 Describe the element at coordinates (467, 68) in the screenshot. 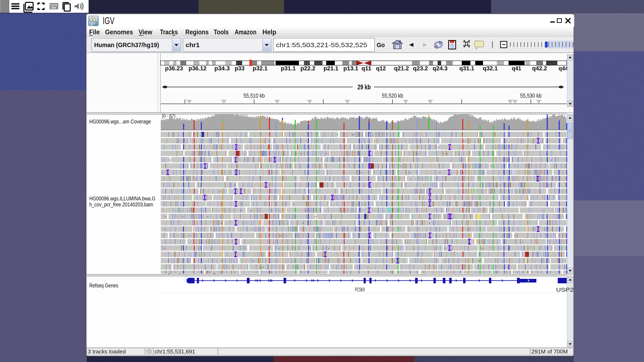

I see `svg-text: q31.1` at that location.